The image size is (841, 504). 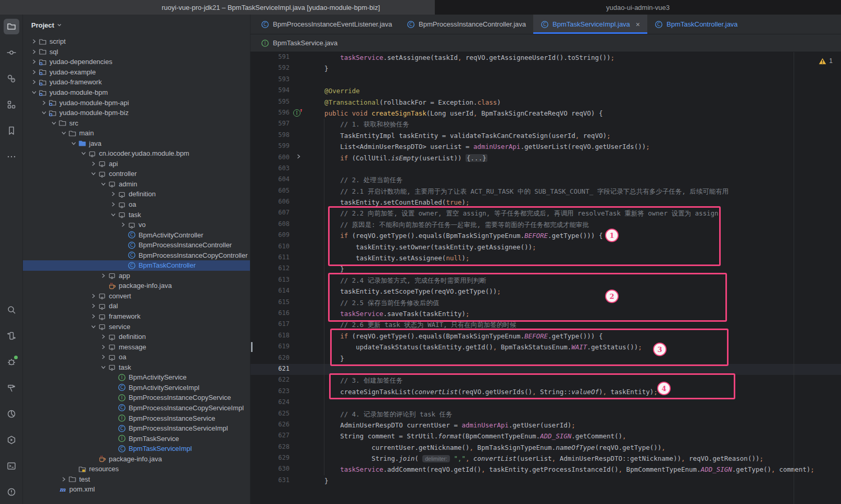 What do you see at coordinates (280, 470) in the screenshot?
I see `gutter: 630` at bounding box center [280, 470].